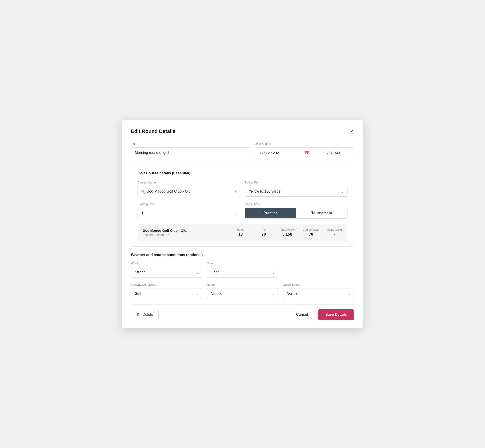 This screenshot has height=448, width=485. I want to click on course-name-label: Course Name, so click(189, 183).